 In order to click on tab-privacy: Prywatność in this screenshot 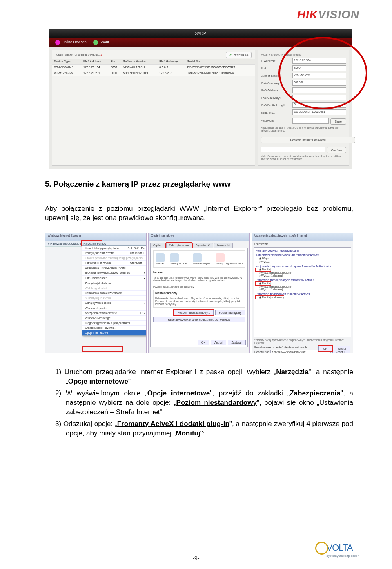, I will do `click(203, 245)`.